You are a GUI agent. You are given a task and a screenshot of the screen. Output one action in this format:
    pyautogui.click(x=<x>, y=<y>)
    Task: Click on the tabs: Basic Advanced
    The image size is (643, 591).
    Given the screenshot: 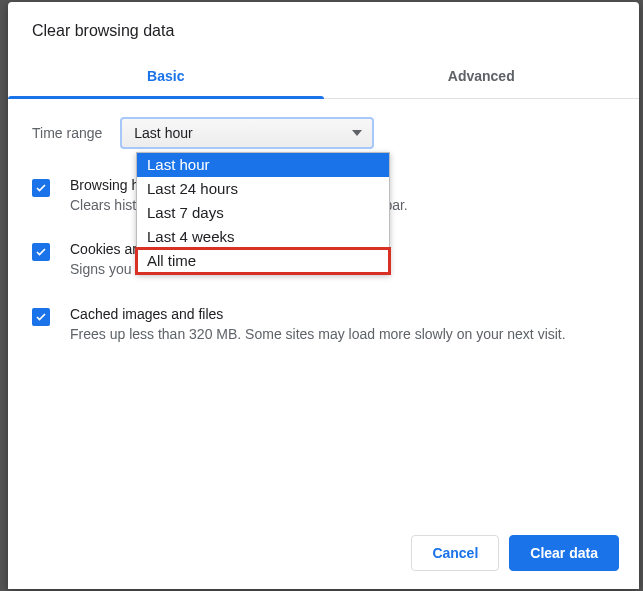 What is the action you would take?
    pyautogui.click(x=324, y=78)
    